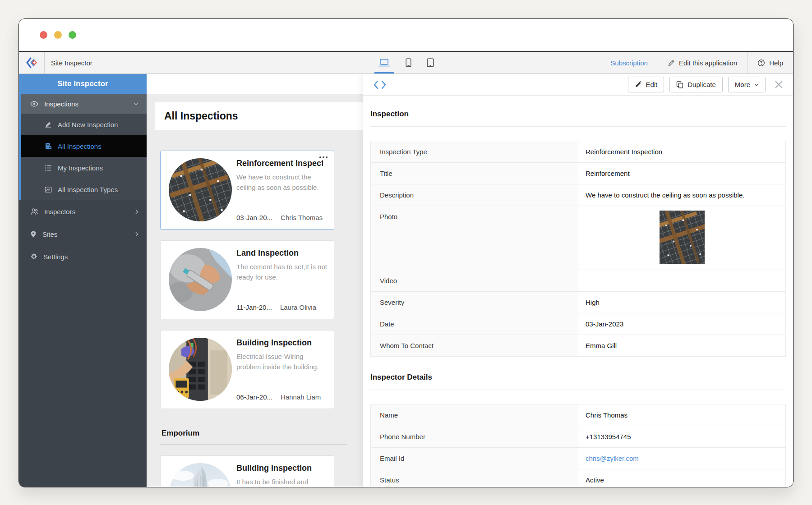  Describe the element at coordinates (702, 85) in the screenshot. I see `duplicate-label: Duplicate` at that location.